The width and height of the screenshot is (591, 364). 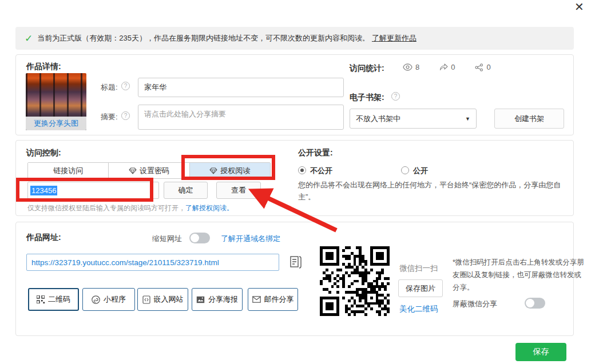 I want to click on check-icon: ✓, so click(x=29, y=39).